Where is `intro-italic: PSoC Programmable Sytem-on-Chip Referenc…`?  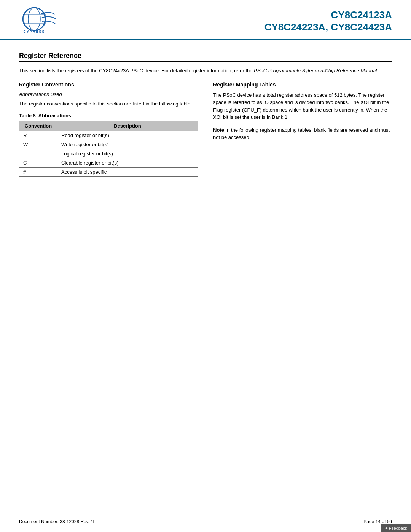
intro-italic: PSoC Programmable Sytem-on-Chip Referenc… is located at coordinates (315, 71).